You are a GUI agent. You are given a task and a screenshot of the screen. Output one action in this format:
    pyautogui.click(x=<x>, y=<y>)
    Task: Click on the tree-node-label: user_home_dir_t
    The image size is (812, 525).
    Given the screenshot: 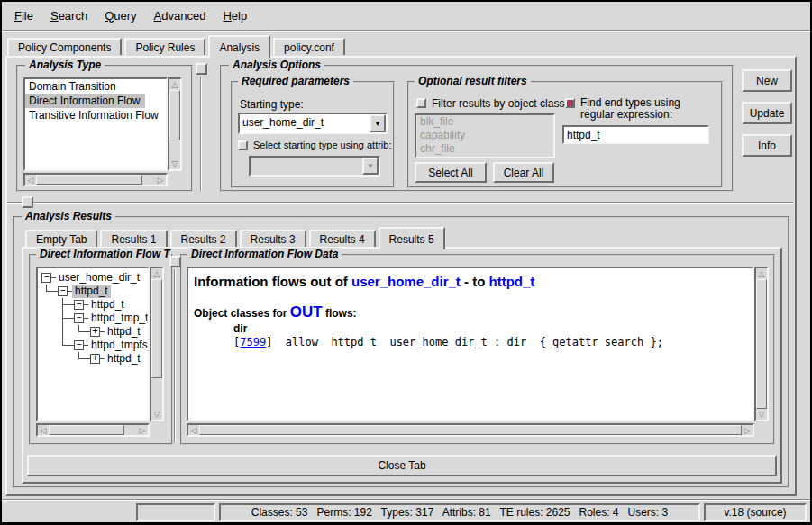 What is the action you would take?
    pyautogui.click(x=99, y=277)
    